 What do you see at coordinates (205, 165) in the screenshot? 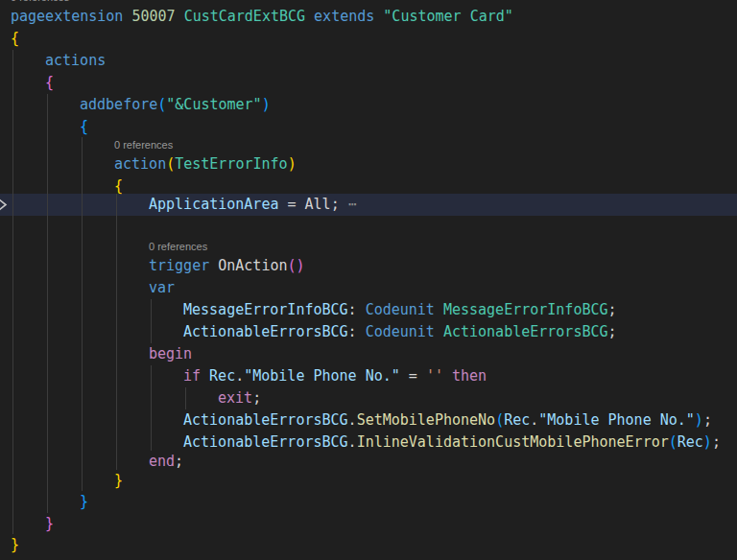
I see `code-line: action(TestErrorInfo)` at bounding box center [205, 165].